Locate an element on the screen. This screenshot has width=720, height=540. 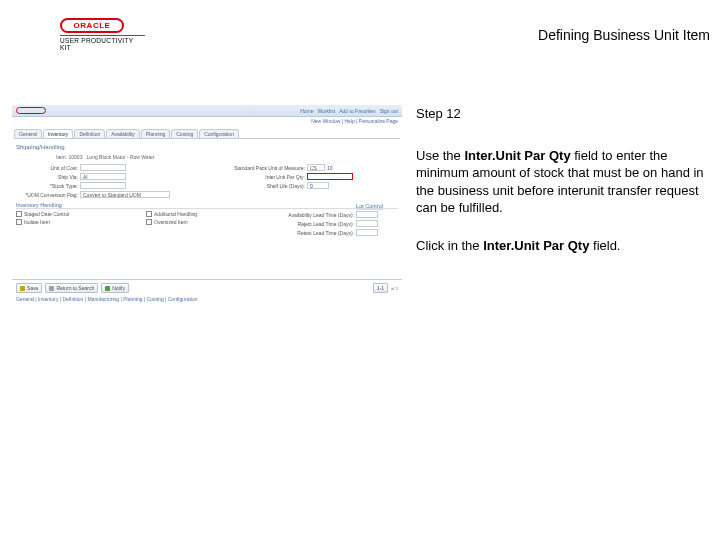
notify-button: Notify is located at coordinates (115, 288).